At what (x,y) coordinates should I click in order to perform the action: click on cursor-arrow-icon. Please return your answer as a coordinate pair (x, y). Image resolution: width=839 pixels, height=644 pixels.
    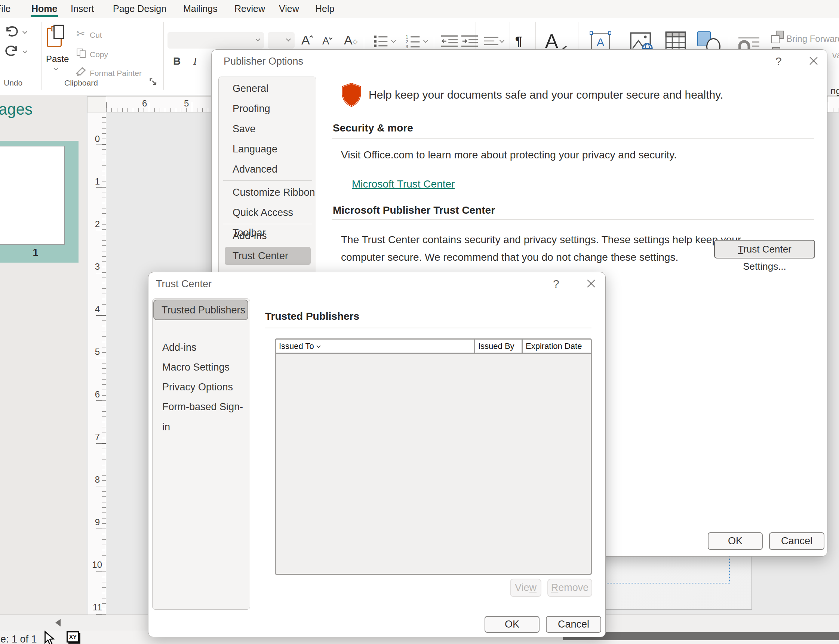
    Looking at the image, I should click on (49, 637).